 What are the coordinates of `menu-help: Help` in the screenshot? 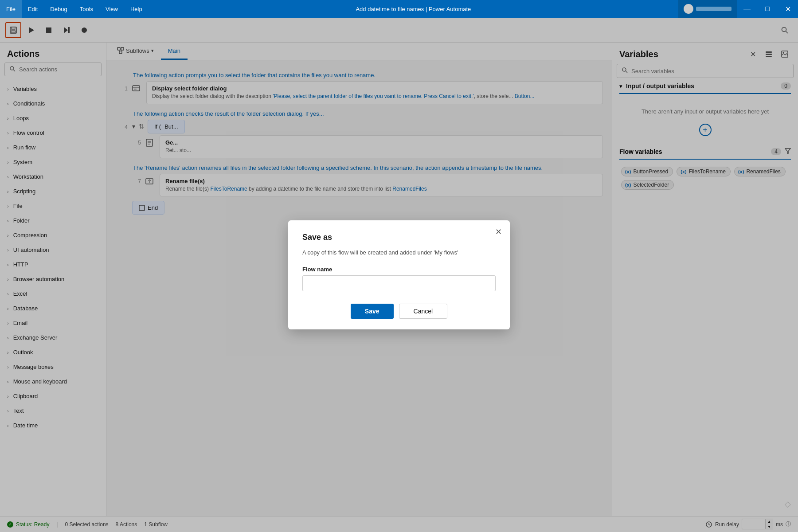 It's located at (137, 9).